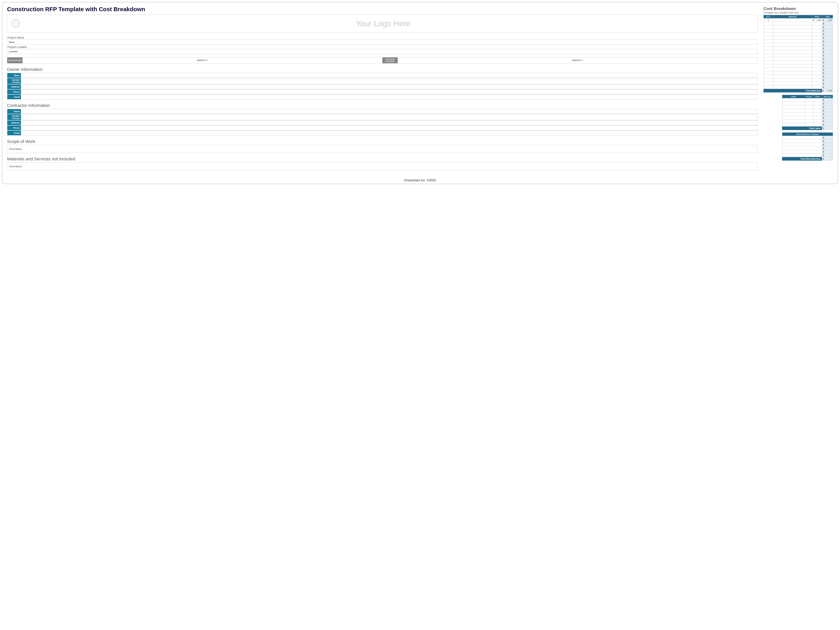 This screenshot has width=840, height=630. I want to click on materials-rate-cell: $2.00, so click(817, 20).